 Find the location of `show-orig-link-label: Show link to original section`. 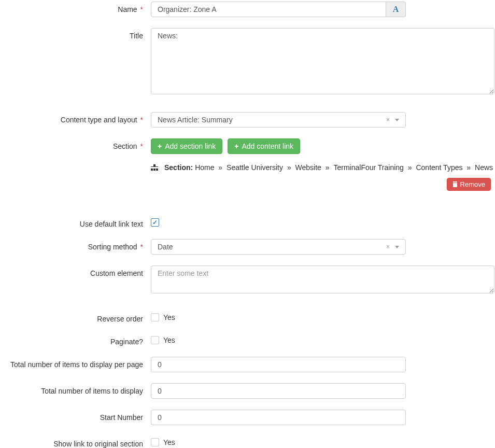

show-orig-link-label: Show link to original section is located at coordinates (76, 442).